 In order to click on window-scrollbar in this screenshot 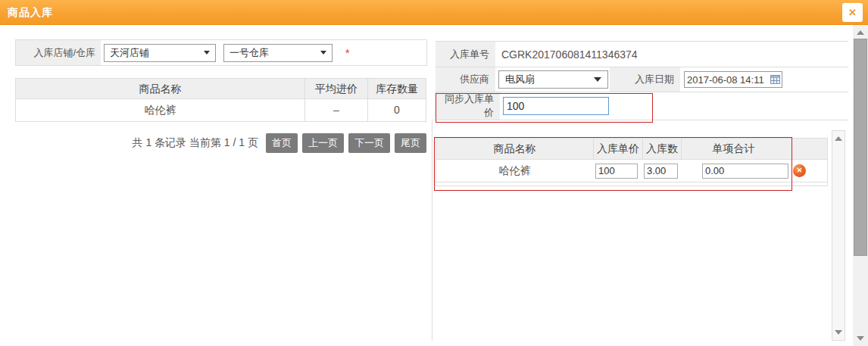, I will do `click(860, 185)`.